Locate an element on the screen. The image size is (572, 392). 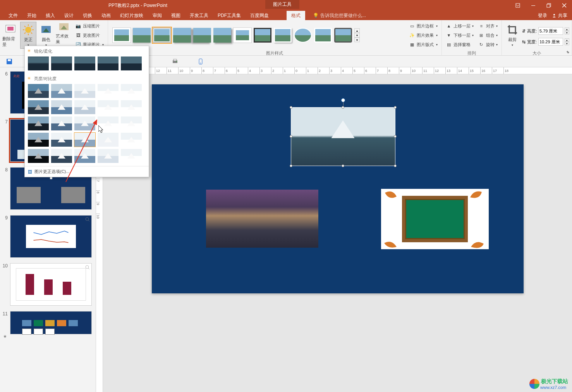
rotate-button: ↻旋转▾ is located at coordinates (488, 45).